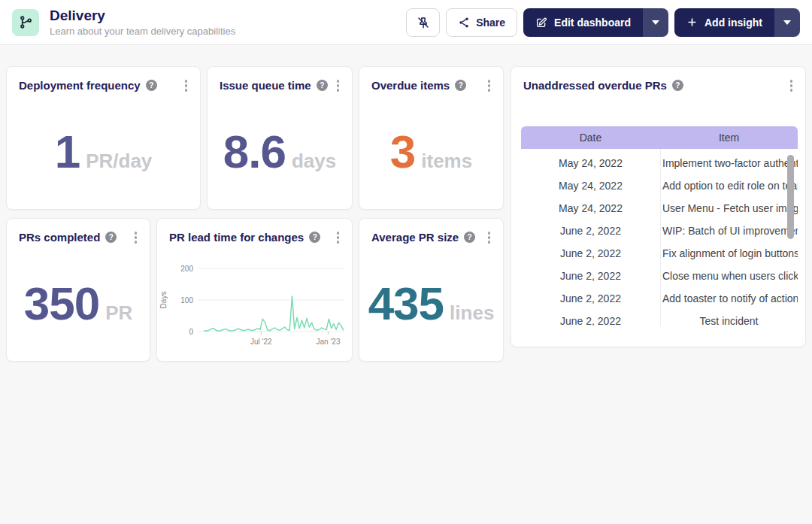 Image resolution: width=812 pixels, height=524 pixels. I want to click on table-header-item: Item, so click(729, 138).